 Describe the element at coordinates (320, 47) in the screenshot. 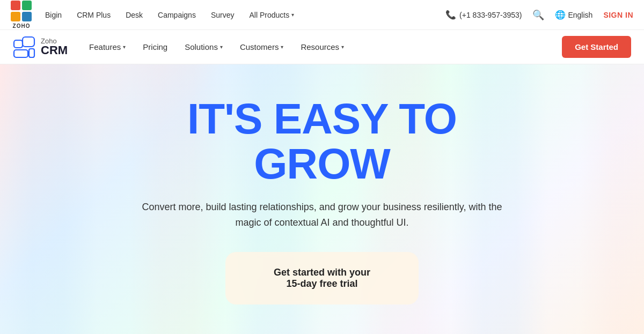

I see `resources-label: Resources` at that location.